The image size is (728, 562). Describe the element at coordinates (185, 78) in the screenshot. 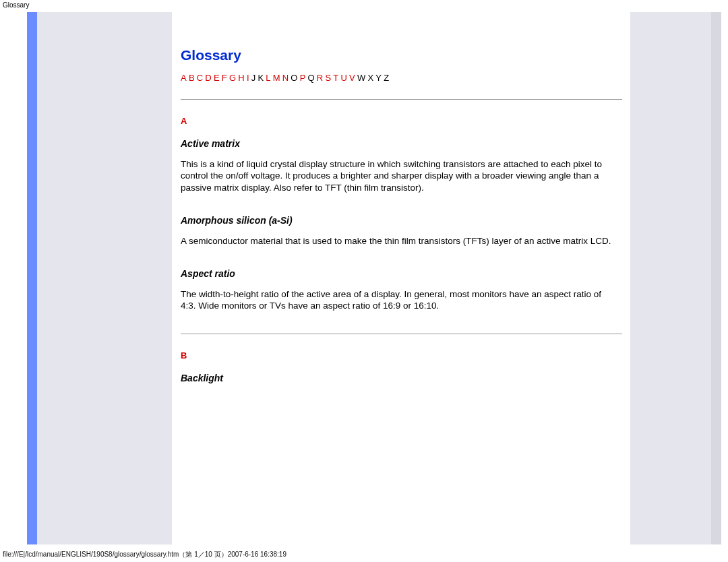

I see `alpha-letter-a: A` at that location.